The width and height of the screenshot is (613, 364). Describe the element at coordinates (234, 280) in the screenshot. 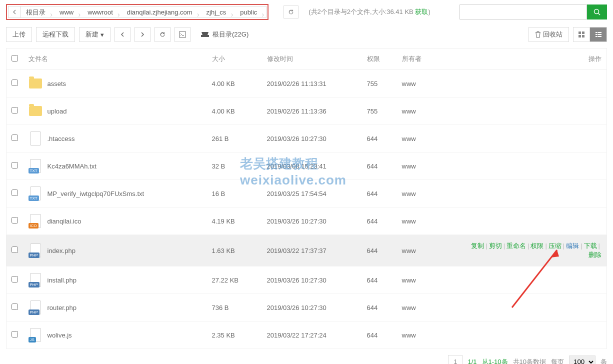

I see `cell-size: 27.22 KB` at that location.